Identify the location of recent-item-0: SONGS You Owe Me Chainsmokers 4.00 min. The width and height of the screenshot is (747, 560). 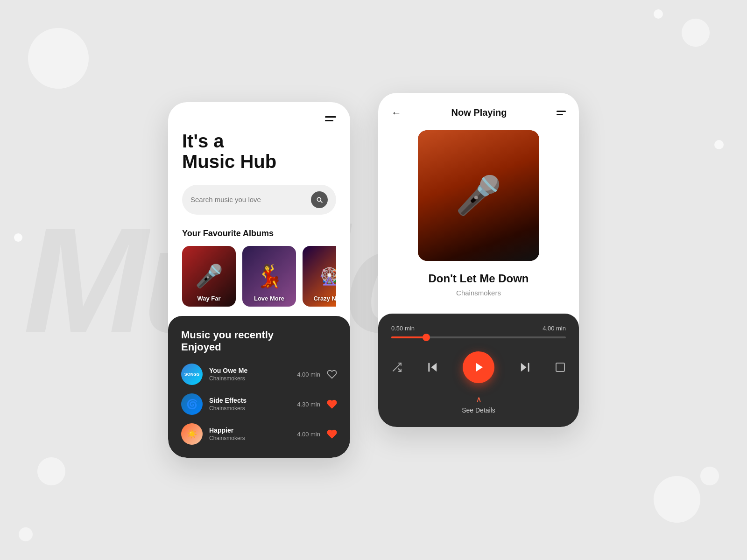
(259, 374).